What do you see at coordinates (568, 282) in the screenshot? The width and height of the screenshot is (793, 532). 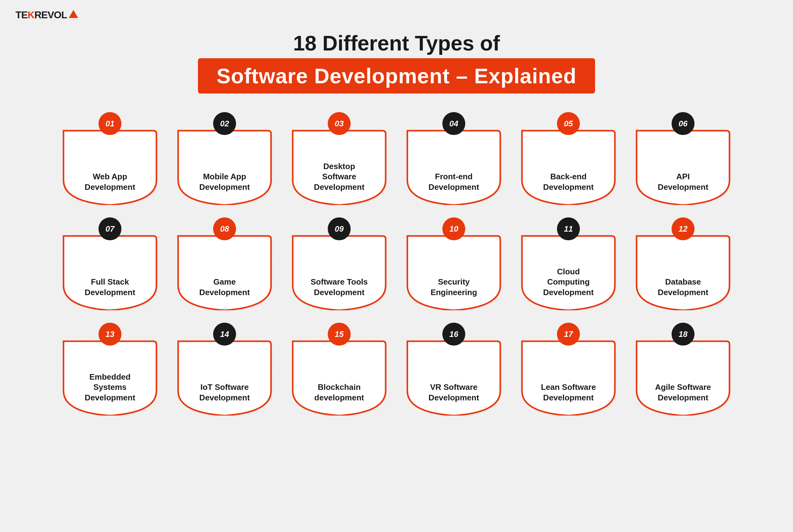 I see `card-label-11: CloudComputingDevelopment` at bounding box center [568, 282].